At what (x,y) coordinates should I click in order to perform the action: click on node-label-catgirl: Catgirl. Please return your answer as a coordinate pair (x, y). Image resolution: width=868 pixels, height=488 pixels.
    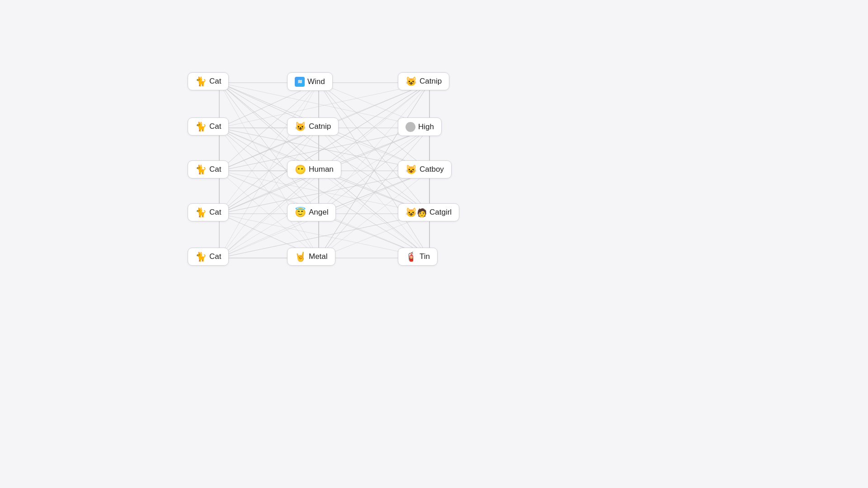
    Looking at the image, I should click on (440, 212).